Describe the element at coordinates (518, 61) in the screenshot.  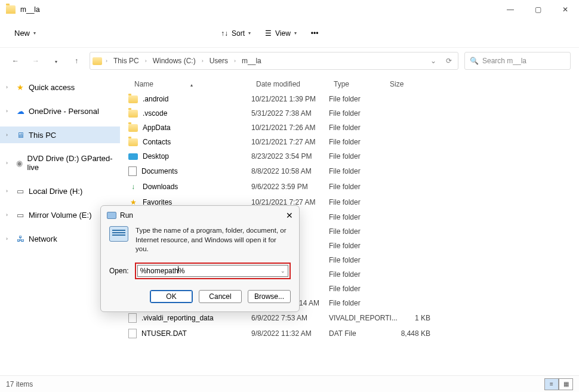
I see `search-input: 🔍 Search m__la` at that location.